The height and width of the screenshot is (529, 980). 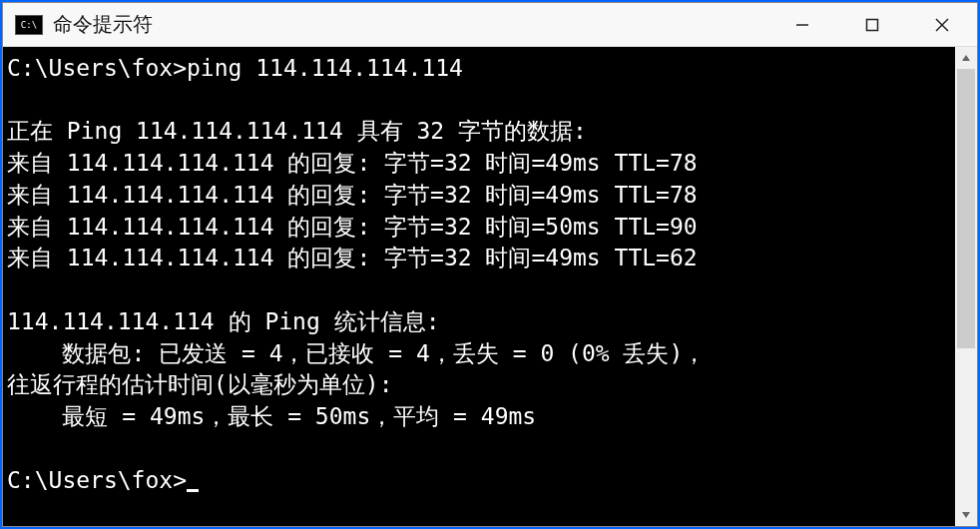 What do you see at coordinates (356, 353) in the screenshot?
I see `output-line: 数据包: 已发送 = 4，已接收 = 4，丢失 = 0 (0% 丢失)，` at bounding box center [356, 353].